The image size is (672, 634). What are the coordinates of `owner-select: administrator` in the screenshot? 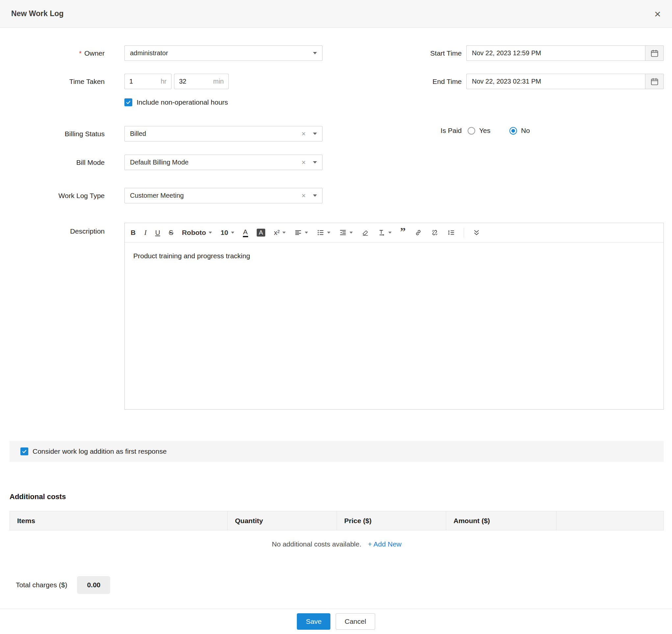 It's located at (223, 53).